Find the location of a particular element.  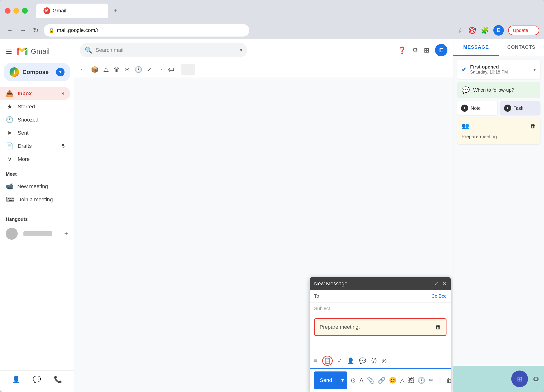

minimize-button is located at coordinates (16, 11).